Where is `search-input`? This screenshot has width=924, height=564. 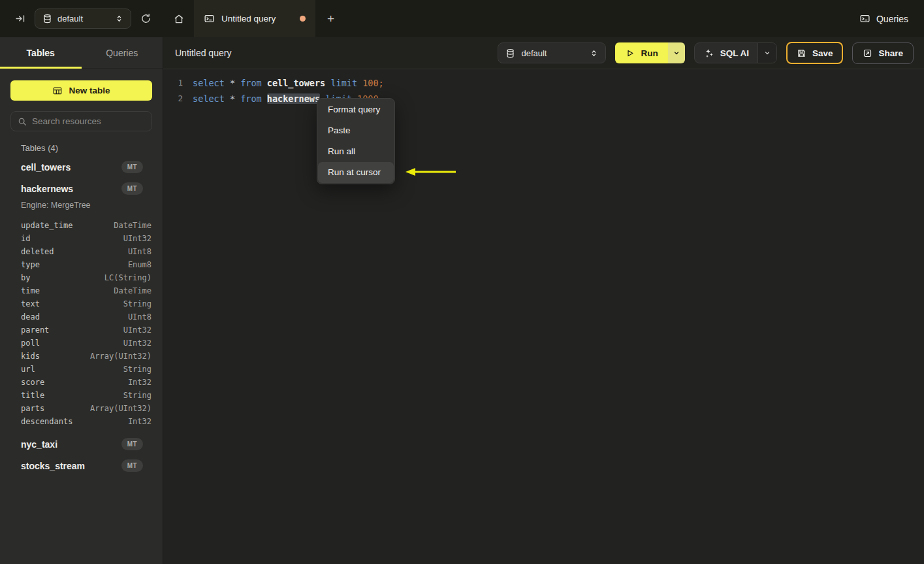
search-input is located at coordinates (89, 122).